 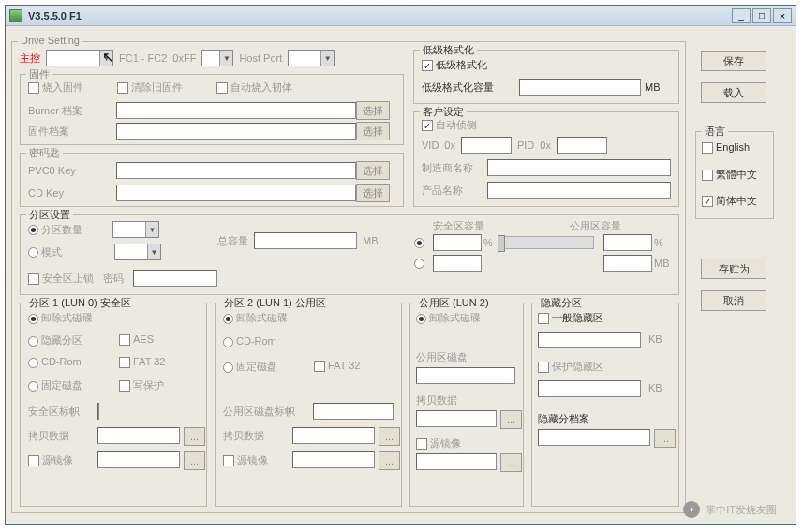 I want to click on p2-copy-label: 拷贝数据, so click(x=244, y=436).